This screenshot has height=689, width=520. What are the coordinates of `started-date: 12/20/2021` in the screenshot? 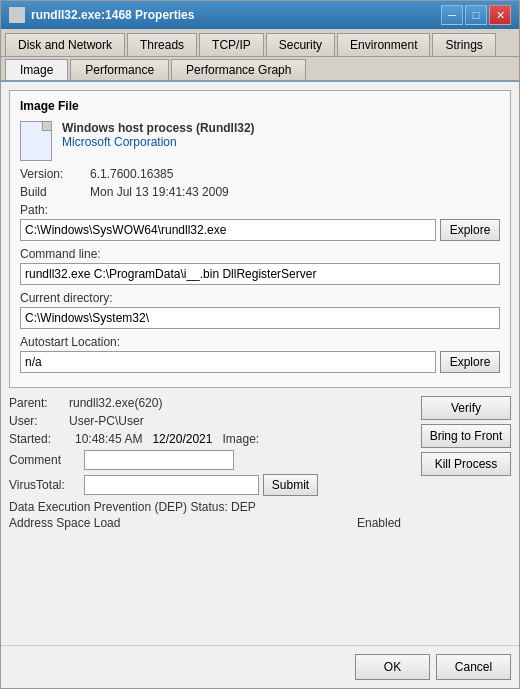 It's located at (182, 439).